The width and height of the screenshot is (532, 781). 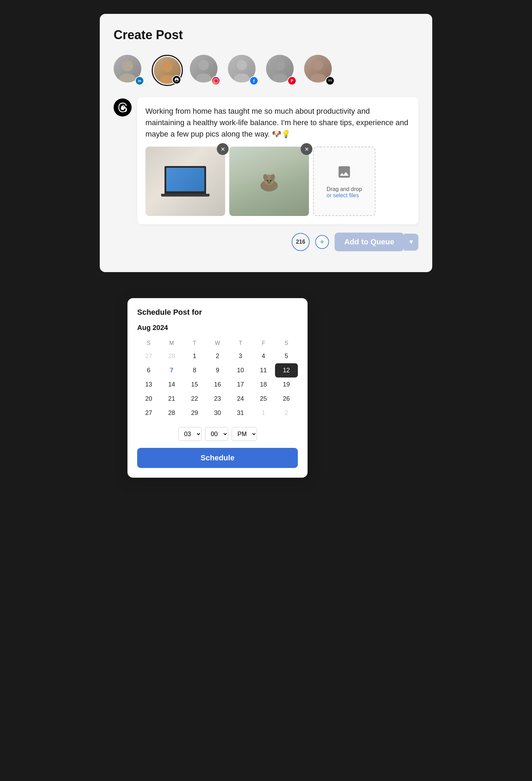 I want to click on laptop-group, so click(x=185, y=181).